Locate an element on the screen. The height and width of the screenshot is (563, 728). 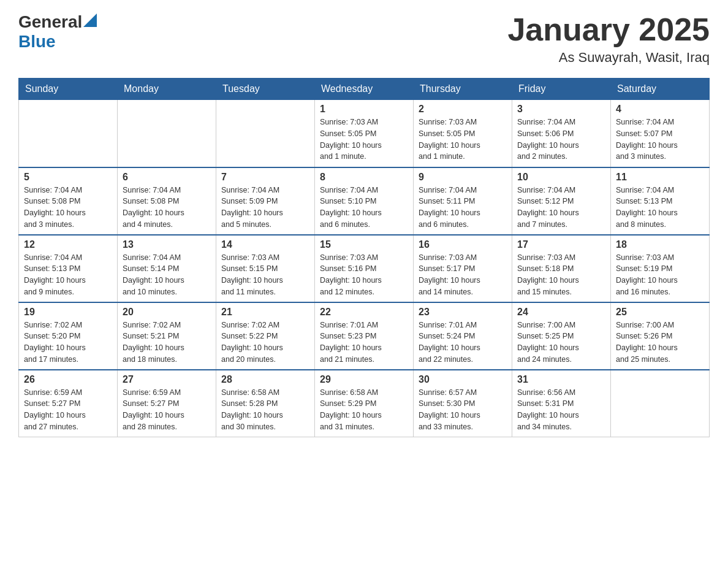
calendar-week-row: 1Sunrise: 7:03 AMSunset: 5:05 PMDaylight… is located at coordinates (364, 134).